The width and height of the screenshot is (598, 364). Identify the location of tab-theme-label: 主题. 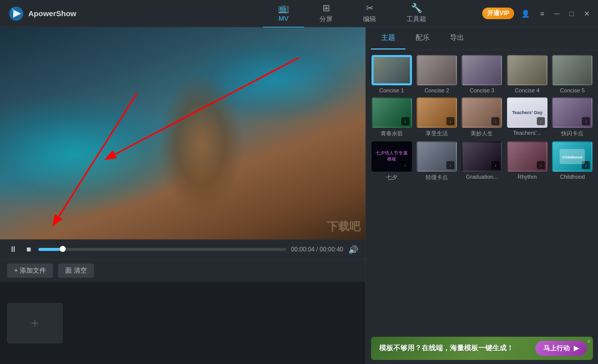
(388, 37).